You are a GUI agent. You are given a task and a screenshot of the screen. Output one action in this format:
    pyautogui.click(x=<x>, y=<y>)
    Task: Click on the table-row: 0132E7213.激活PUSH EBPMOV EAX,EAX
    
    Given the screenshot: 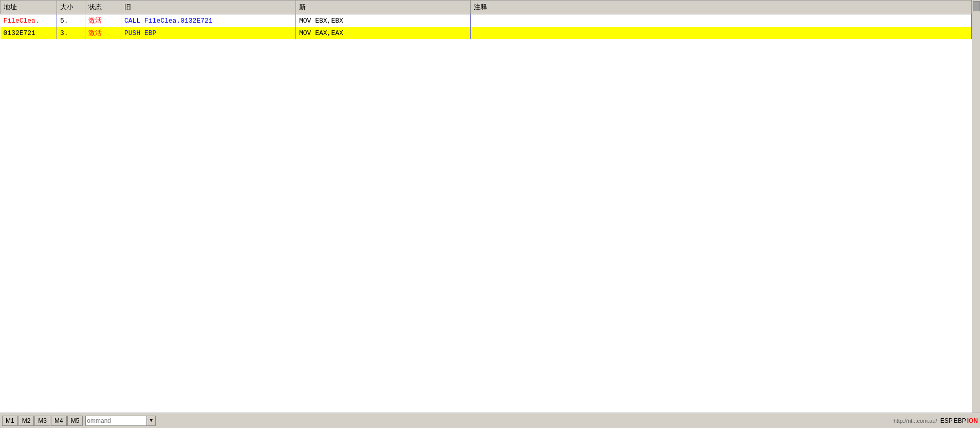 What is the action you would take?
    pyautogui.click(x=486, y=33)
    